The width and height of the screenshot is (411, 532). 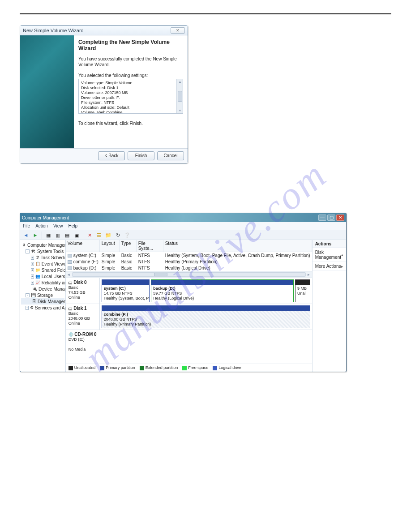 What do you see at coordinates (43, 245) in the screenshot?
I see `tree-root: 🖥Computer Management (Local)` at bounding box center [43, 245].